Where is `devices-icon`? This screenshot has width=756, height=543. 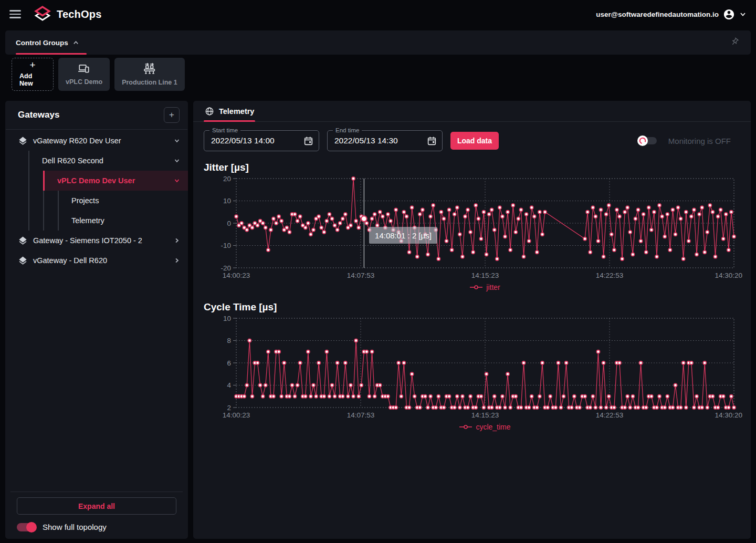
devices-icon is located at coordinates (84, 69).